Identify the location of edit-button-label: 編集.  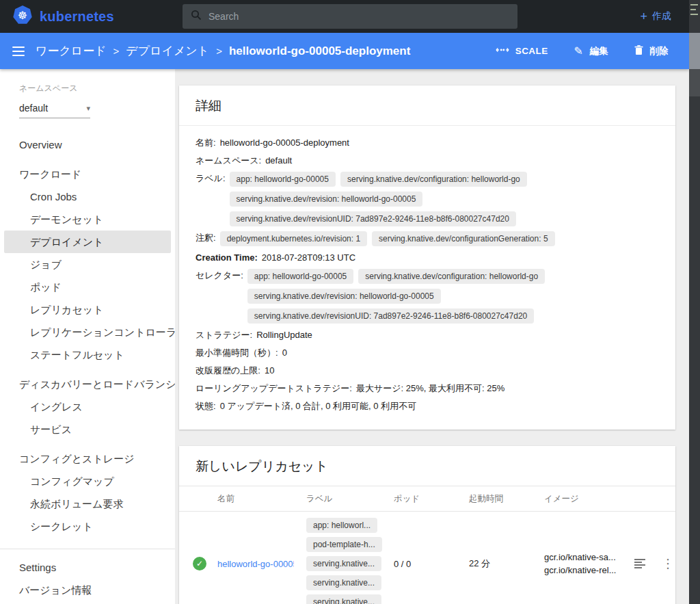
(599, 51).